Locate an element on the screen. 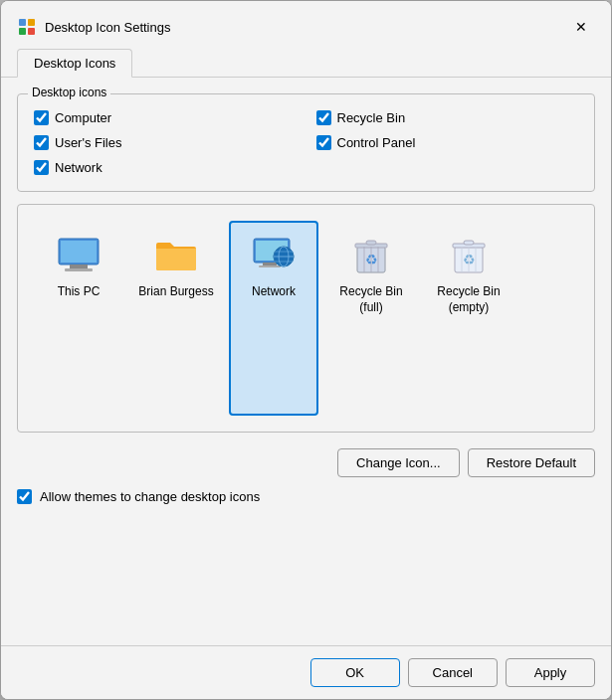 Image resolution: width=612 pixels, height=700 pixels. checkbox-network: Network is located at coordinates (165, 167).